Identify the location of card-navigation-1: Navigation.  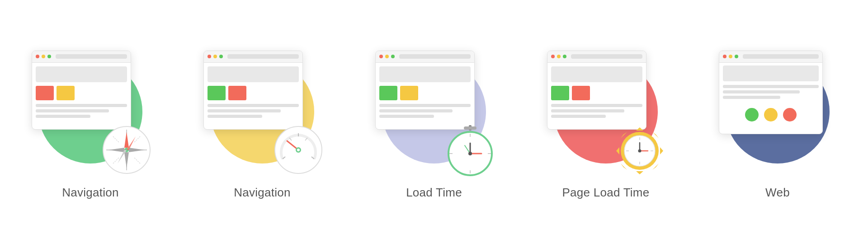
(90, 122).